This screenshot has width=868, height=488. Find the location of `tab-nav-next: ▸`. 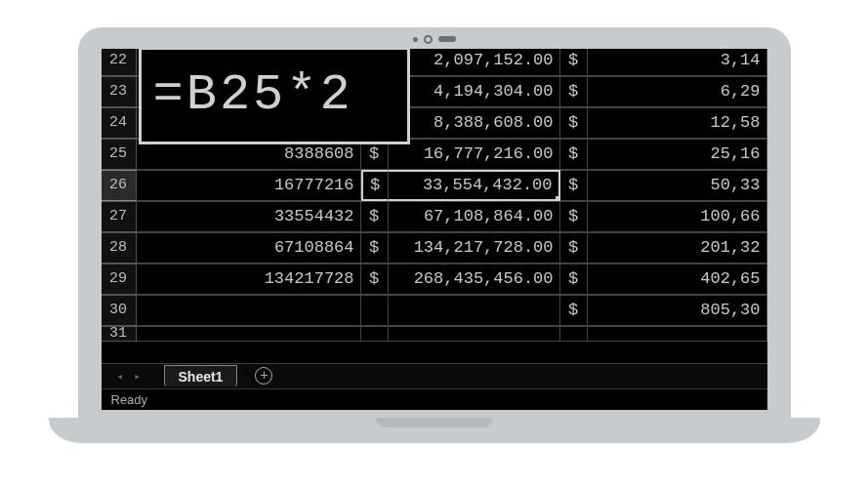

tab-nav-next: ▸ is located at coordinates (138, 377).